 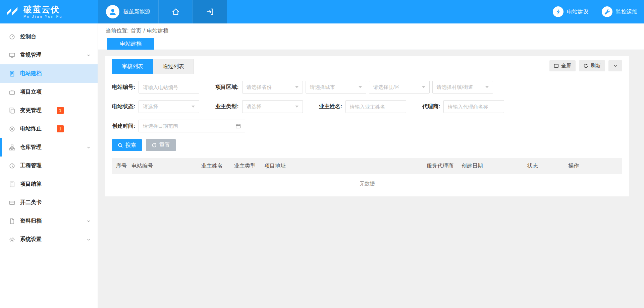 I want to click on sidebar-item-data-archive: 资料归档, so click(x=49, y=221).